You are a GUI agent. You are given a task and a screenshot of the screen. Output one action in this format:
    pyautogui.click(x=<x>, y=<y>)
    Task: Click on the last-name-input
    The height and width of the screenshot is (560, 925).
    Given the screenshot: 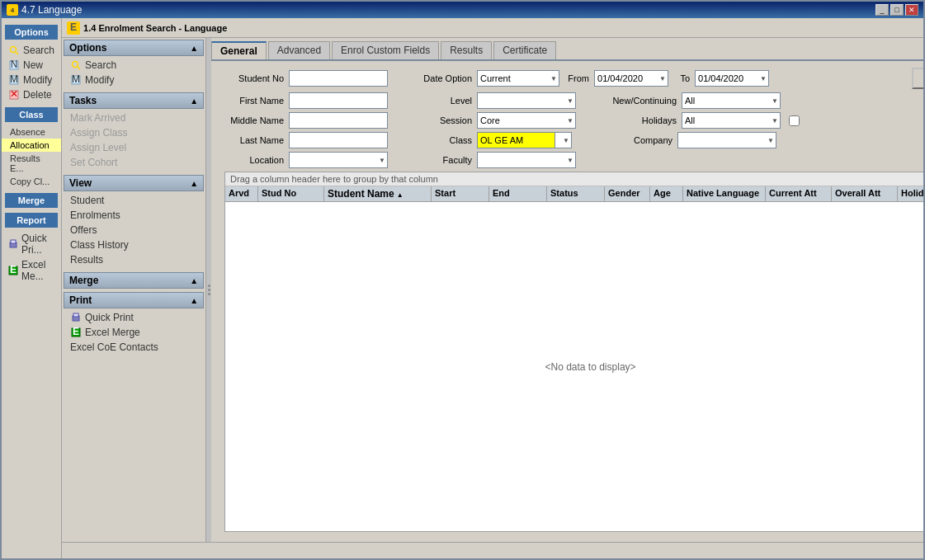 What is the action you would take?
    pyautogui.click(x=338, y=140)
    